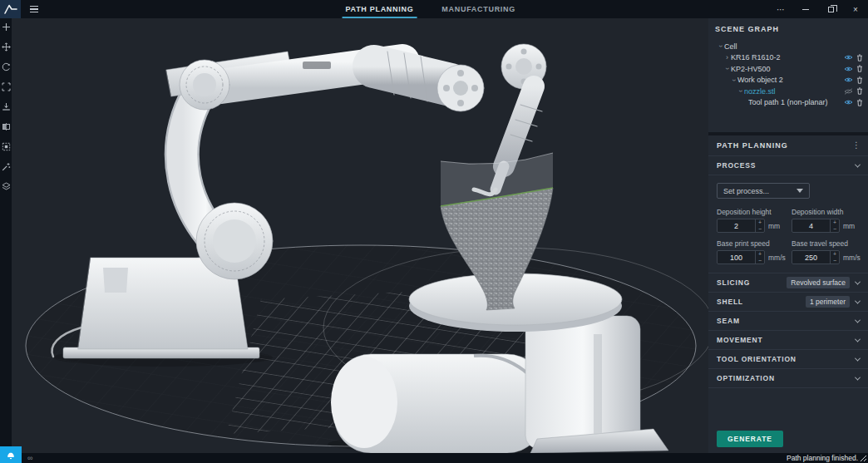 The height and width of the screenshot is (463, 868). What do you see at coordinates (7, 126) in the screenshot?
I see `section-icon` at bounding box center [7, 126].